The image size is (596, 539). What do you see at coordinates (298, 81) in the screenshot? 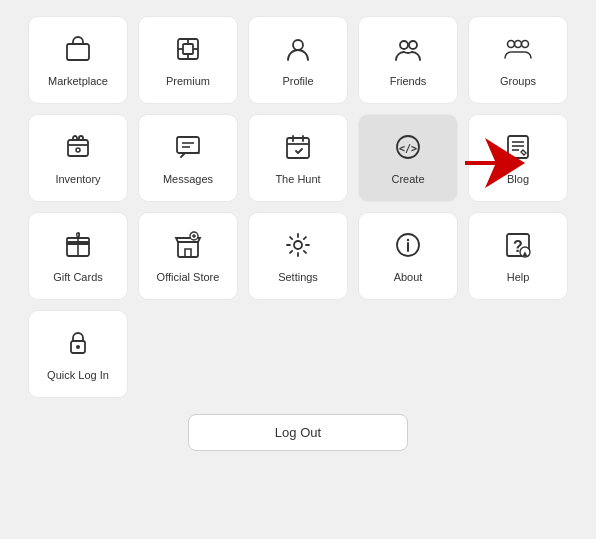
I see `profile-label: Profile` at bounding box center [298, 81].